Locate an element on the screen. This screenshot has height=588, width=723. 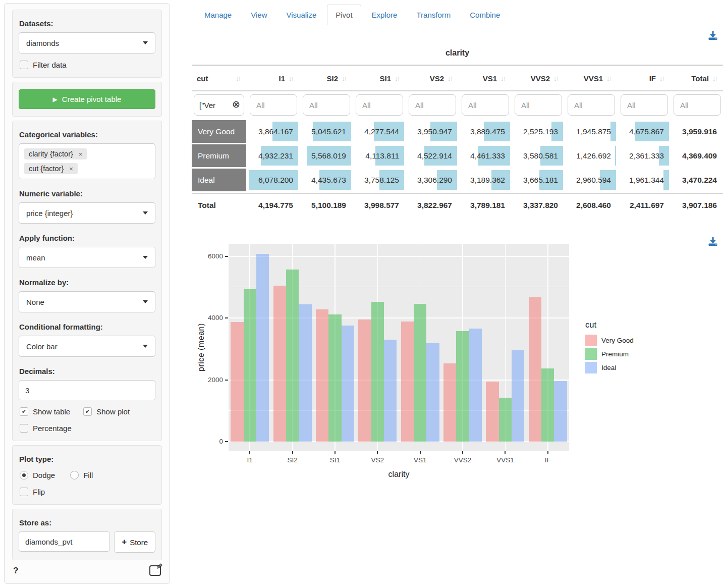
tab-combine: Combine is located at coordinates (485, 15).